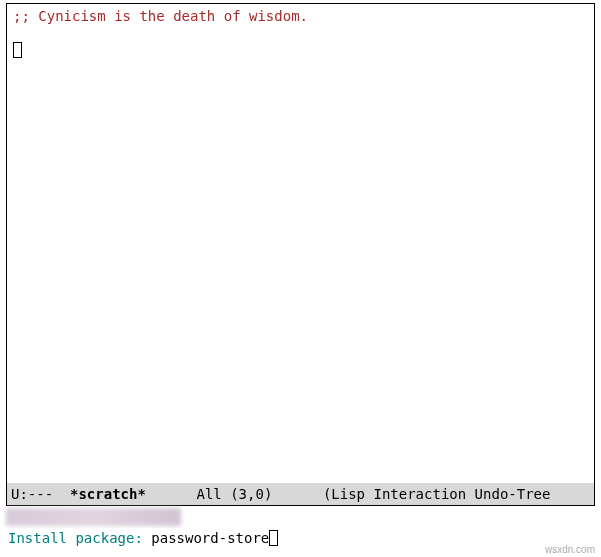  Describe the element at coordinates (298, 494) in the screenshot. I see `modeline-gap2` at that location.